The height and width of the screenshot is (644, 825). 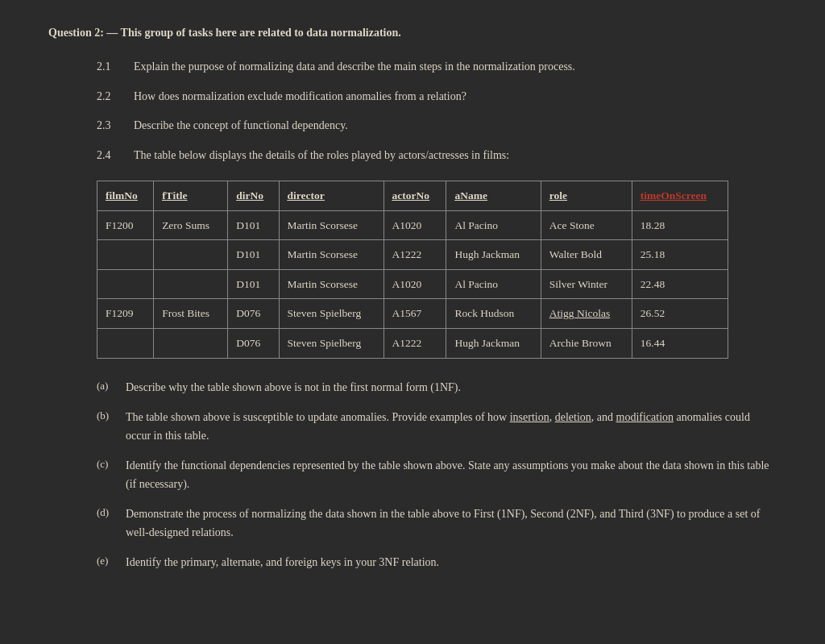 I want to click on answer-d: (d) Demonstrate the process of normalizi…, so click(x=437, y=523).